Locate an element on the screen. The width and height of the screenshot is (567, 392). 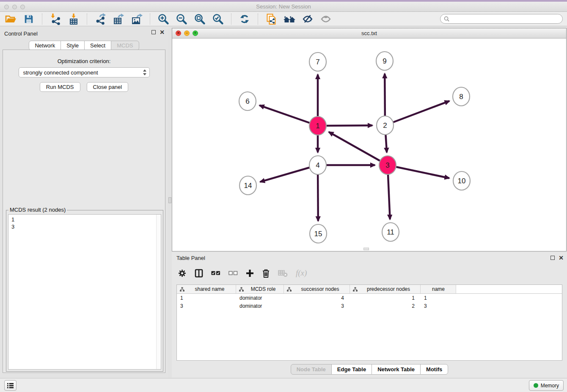
network-window-title: scc.txt is located at coordinates (369, 33).